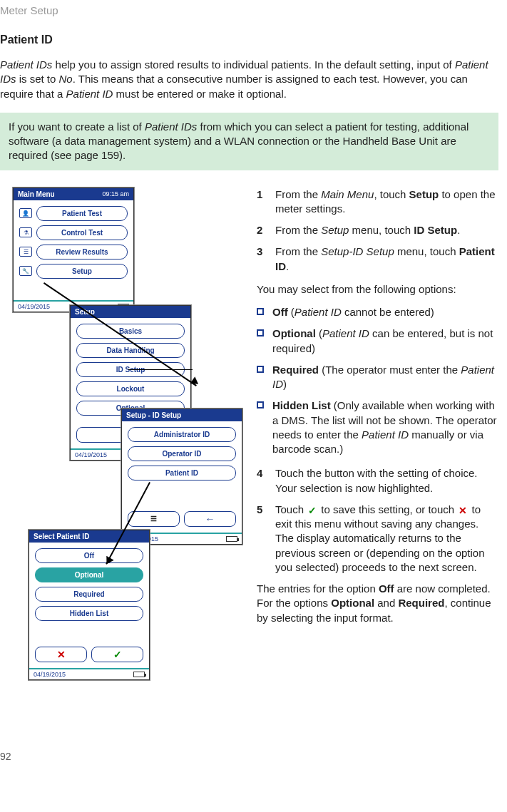  What do you see at coordinates (386, 230) in the screenshot?
I see `step-text: From the Setup menu, touch ID Setup.` at bounding box center [386, 230].